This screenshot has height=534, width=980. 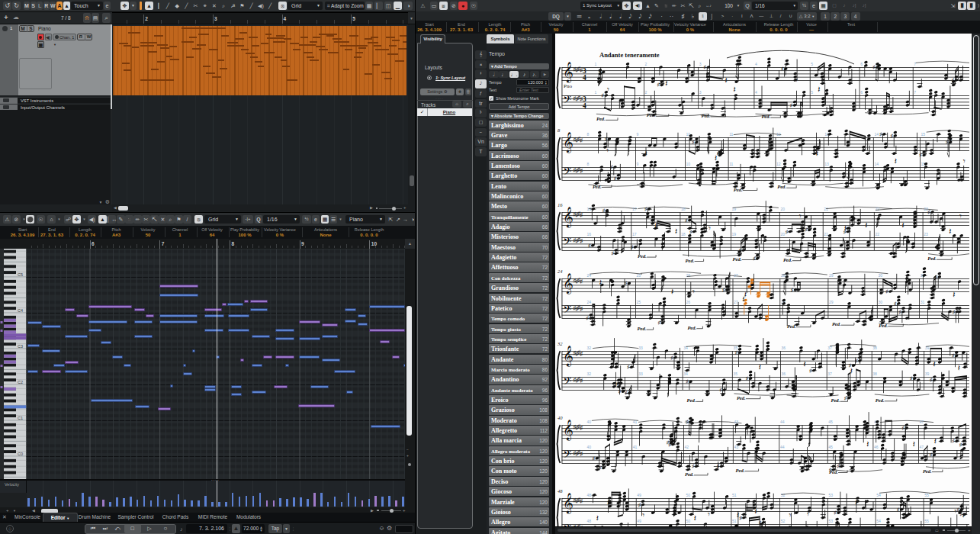 I want to click on svg-text: 50, so click(x=689, y=495).